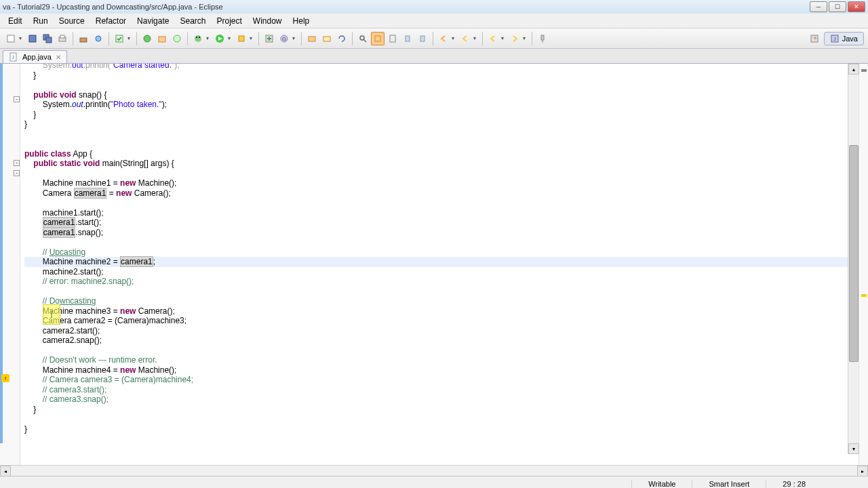 Image resolution: width=868 pixels, height=488 pixels. I want to click on print-button, so click(62, 39).